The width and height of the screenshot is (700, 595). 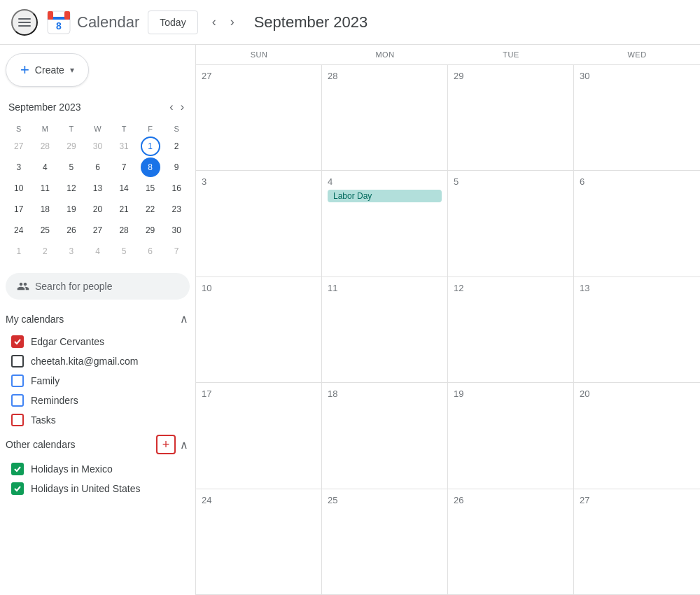 I want to click on mini-cal-day: 31, so click(x=124, y=146).